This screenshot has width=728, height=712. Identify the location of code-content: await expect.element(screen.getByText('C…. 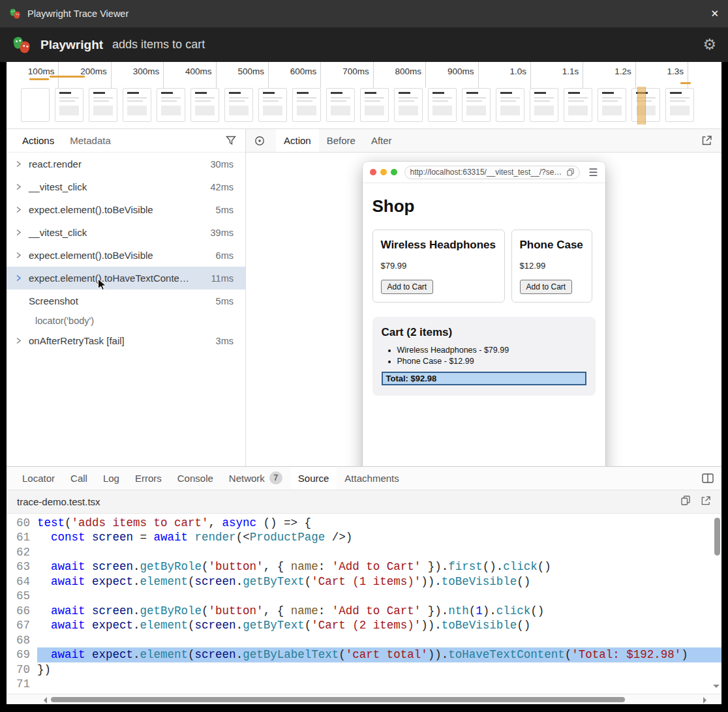
(380, 626).